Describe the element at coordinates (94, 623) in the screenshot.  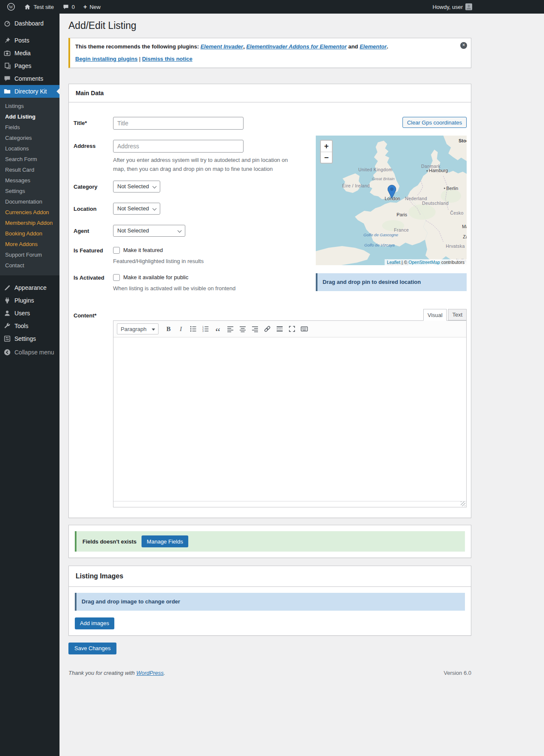
I see `add-images-button: Add images` at that location.